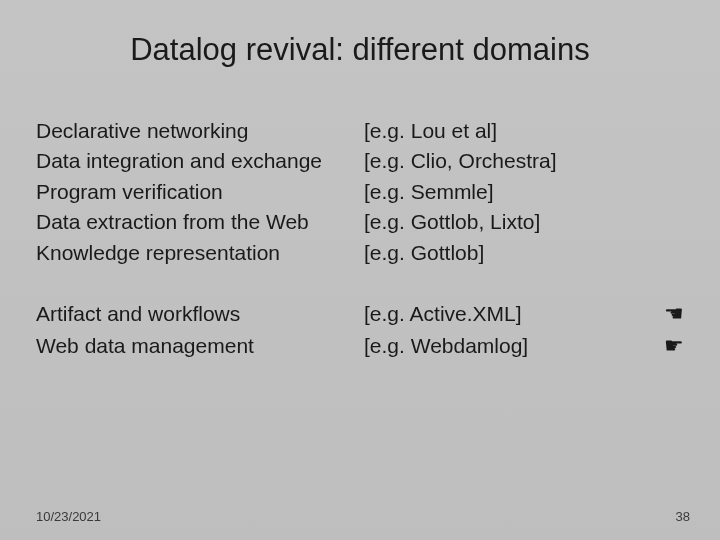  What do you see at coordinates (200, 131) in the screenshot?
I see `topic-text: Declarative networking` at bounding box center [200, 131].